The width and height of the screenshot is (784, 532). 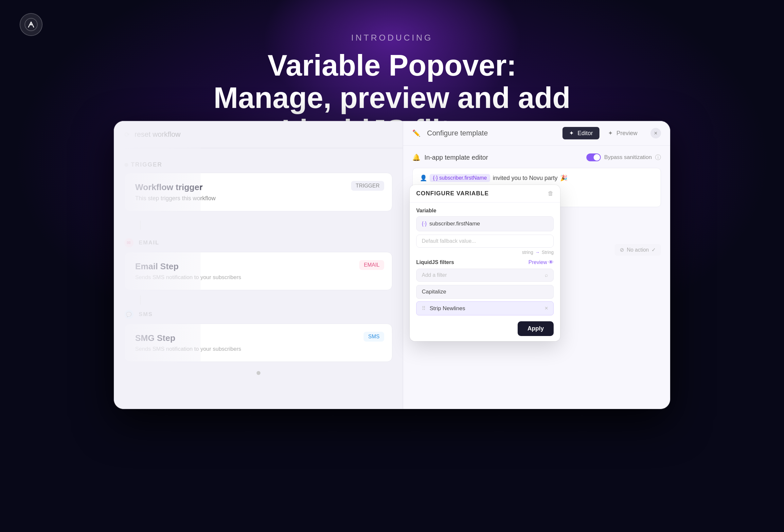 I want to click on email-node: EMAIL Email Step Sends SMS notification …, so click(x=258, y=271).